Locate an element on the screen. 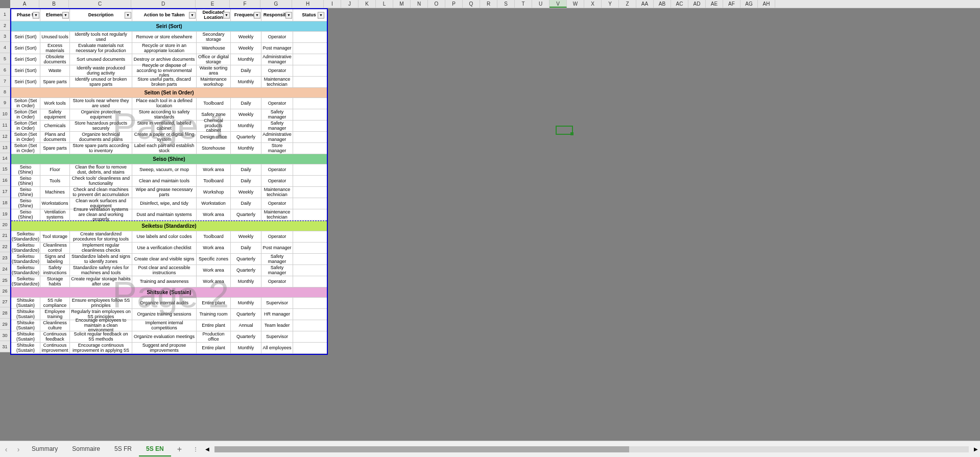 The image size is (980, 457). cell-elem: Safety equipment is located at coordinates (55, 114).